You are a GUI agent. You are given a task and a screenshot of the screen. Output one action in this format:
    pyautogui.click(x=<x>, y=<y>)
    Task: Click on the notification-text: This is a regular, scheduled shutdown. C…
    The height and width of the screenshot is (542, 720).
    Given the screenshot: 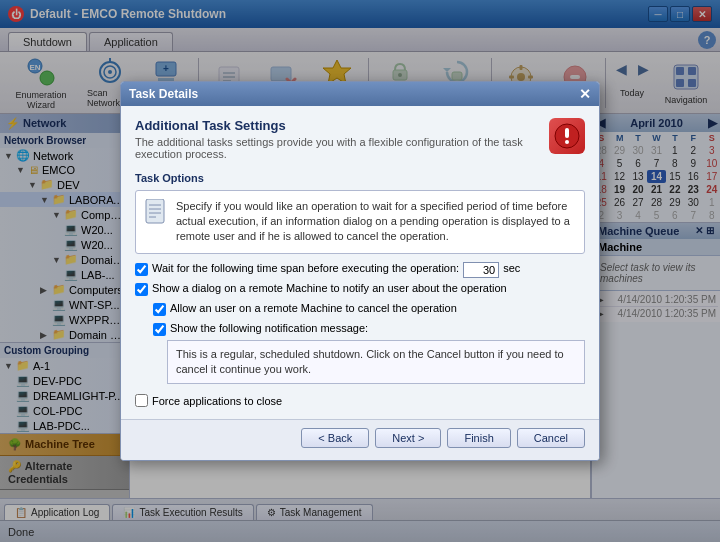 What is the action you would take?
    pyautogui.click(x=370, y=362)
    